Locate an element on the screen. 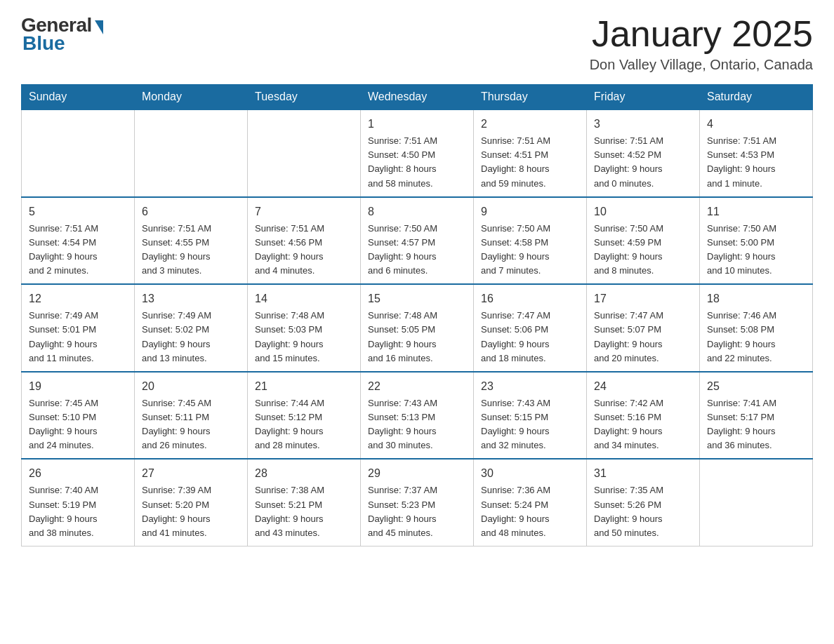 This screenshot has width=834, height=644. calendar-week-row: 12Sunrise: 7:49 AMSunset: 5:01 PMDayligh… is located at coordinates (417, 328).